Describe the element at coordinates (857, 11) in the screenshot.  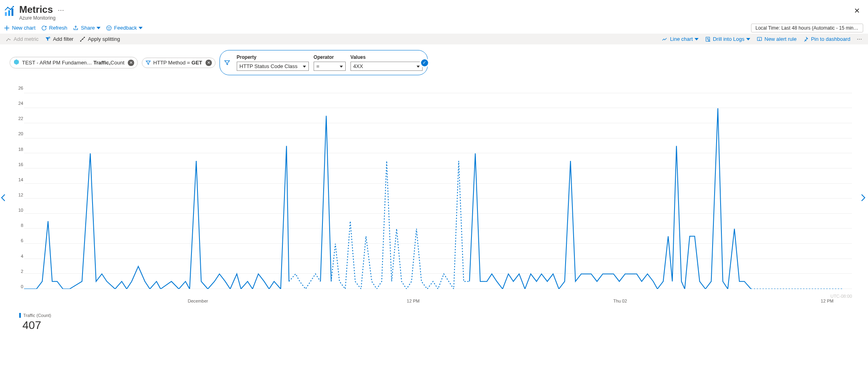
I see `close-icon: ✕` at that location.